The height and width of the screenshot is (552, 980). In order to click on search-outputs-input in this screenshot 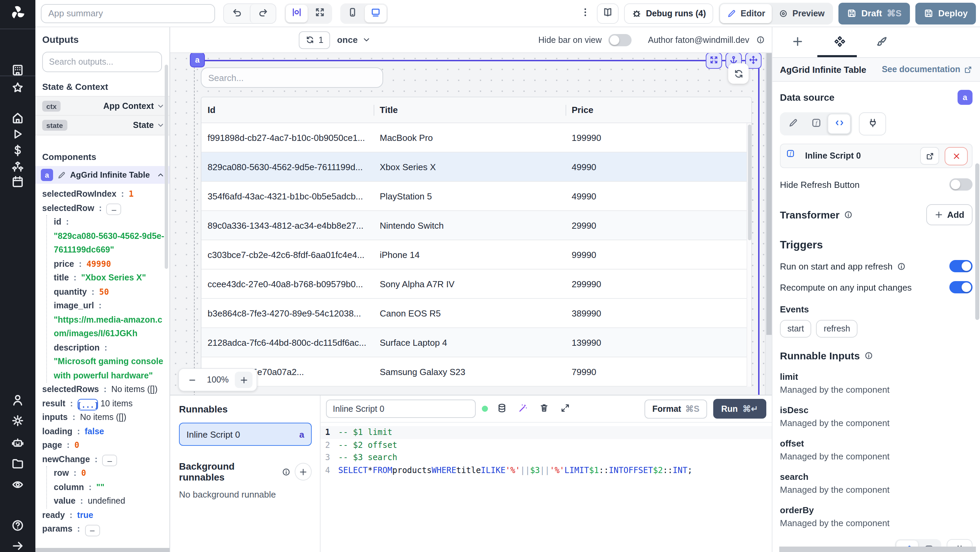, I will do `click(102, 62)`.